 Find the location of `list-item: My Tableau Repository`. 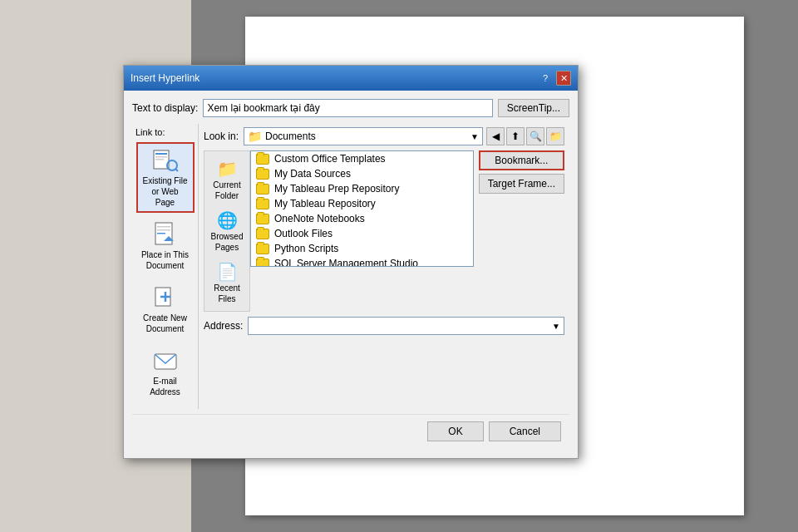

list-item: My Tableau Repository is located at coordinates (362, 204).